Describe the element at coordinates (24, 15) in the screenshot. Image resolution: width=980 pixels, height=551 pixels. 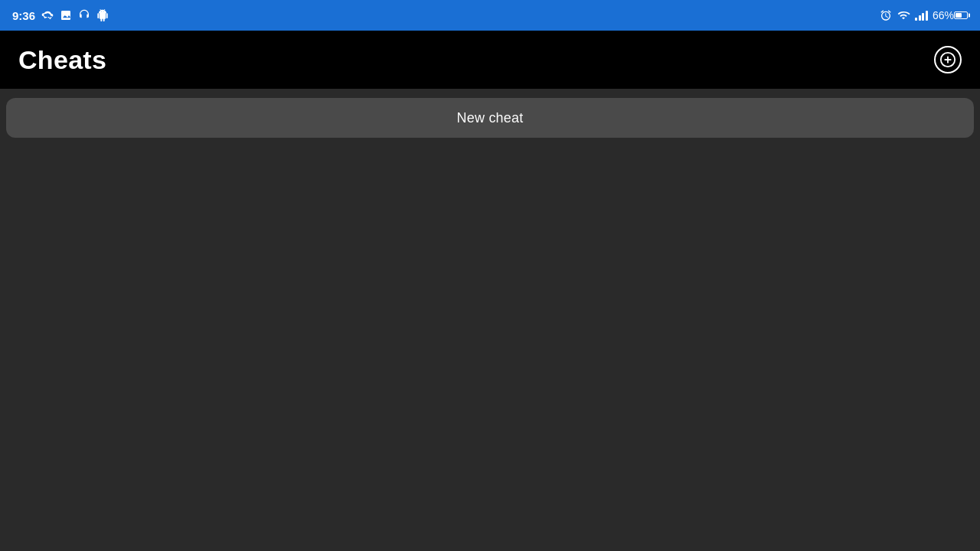
I see `status-time: 9:36` at that location.